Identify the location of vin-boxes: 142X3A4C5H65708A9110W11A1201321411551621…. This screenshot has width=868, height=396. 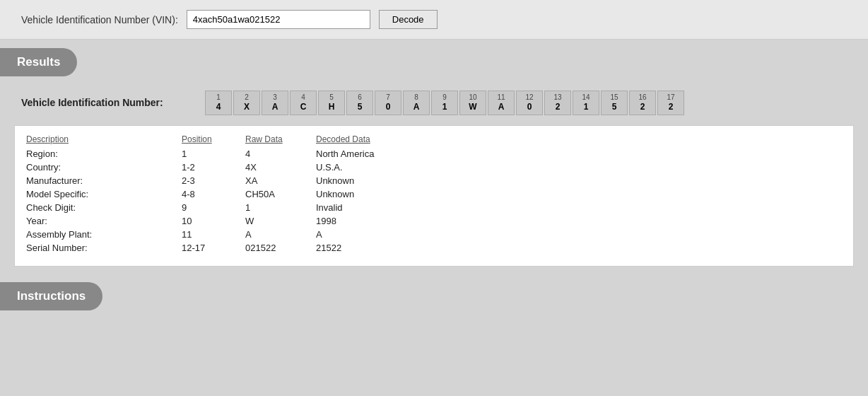
(445, 103).